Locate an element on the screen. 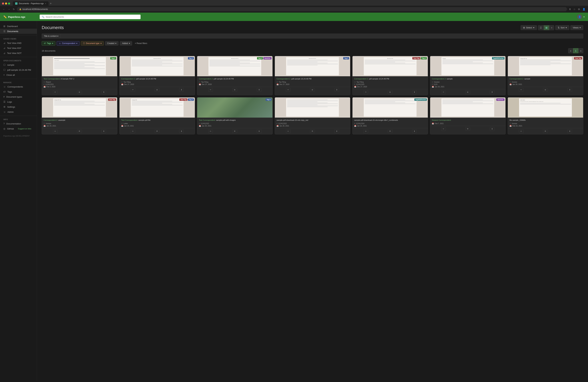 The height and width of the screenshot is (382, 588). added-filter-btn: Added ▾ is located at coordinates (126, 43).